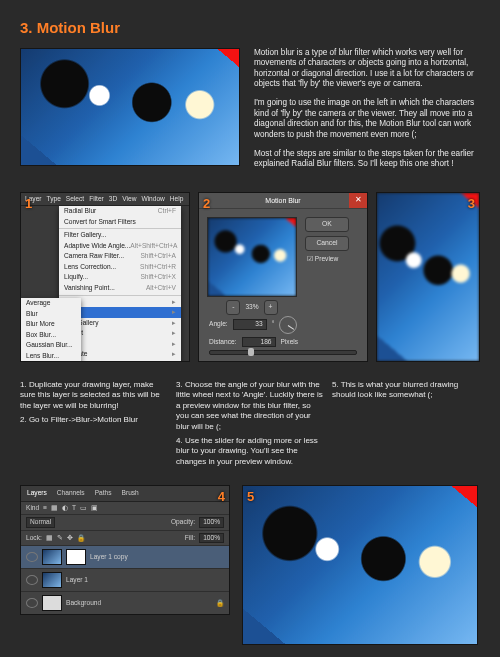 This screenshot has height=657, width=500. What do you see at coordinates (288, 325) in the screenshot?
I see `angle-wheel` at bounding box center [288, 325].